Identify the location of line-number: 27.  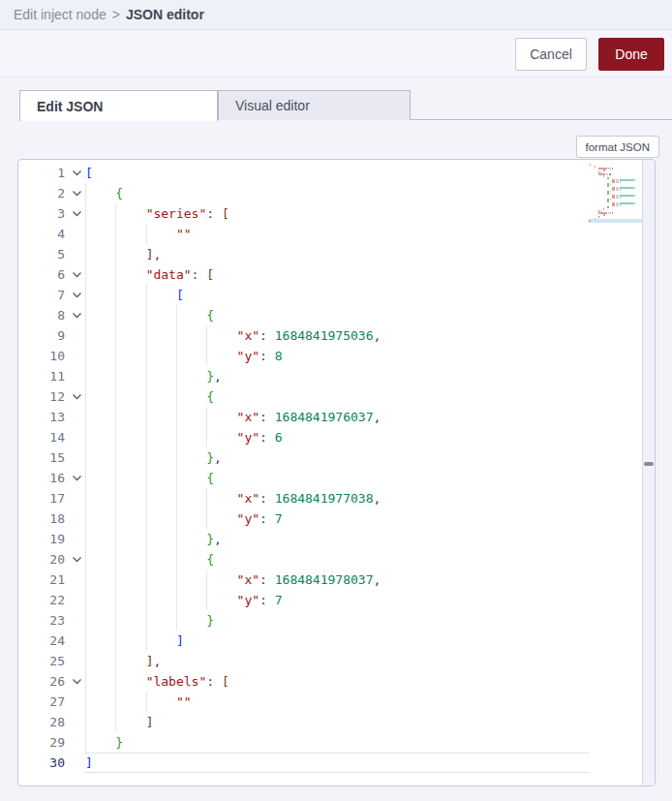
(42, 701).